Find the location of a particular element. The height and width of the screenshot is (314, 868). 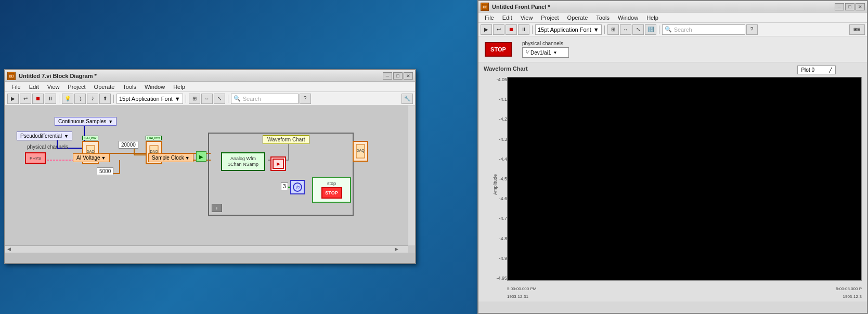

fp-search-icon: 🔍 is located at coordinates (668, 29).